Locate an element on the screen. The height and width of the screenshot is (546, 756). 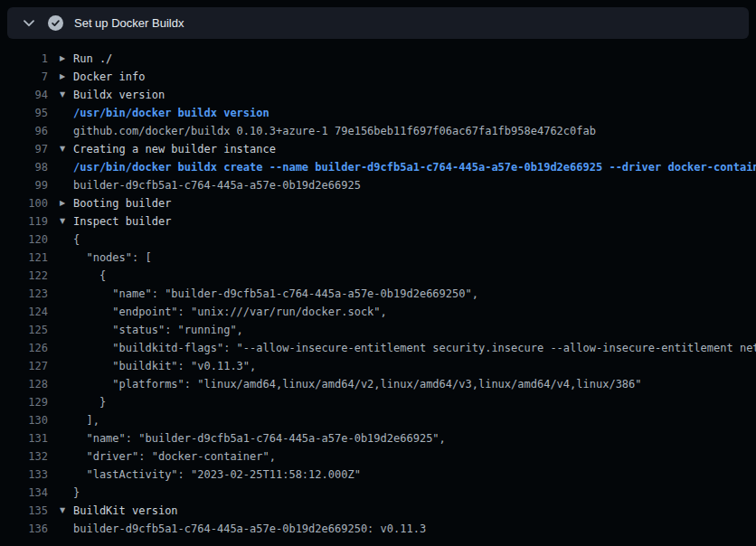
line-number: 130 is located at coordinates (24, 420).